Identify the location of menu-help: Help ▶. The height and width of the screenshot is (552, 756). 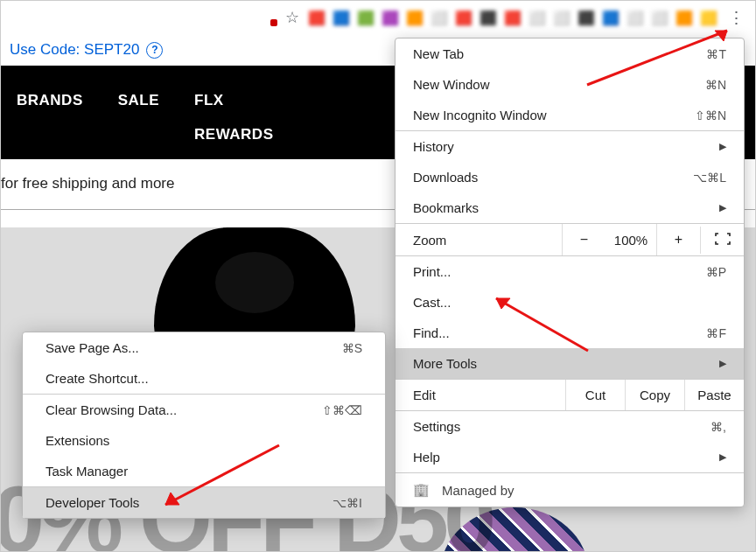
(570, 457).